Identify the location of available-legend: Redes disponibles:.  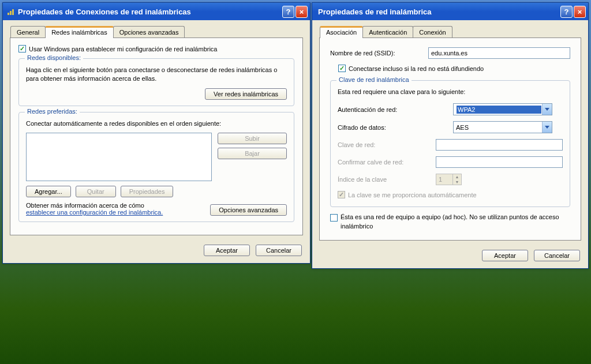
(54, 58).